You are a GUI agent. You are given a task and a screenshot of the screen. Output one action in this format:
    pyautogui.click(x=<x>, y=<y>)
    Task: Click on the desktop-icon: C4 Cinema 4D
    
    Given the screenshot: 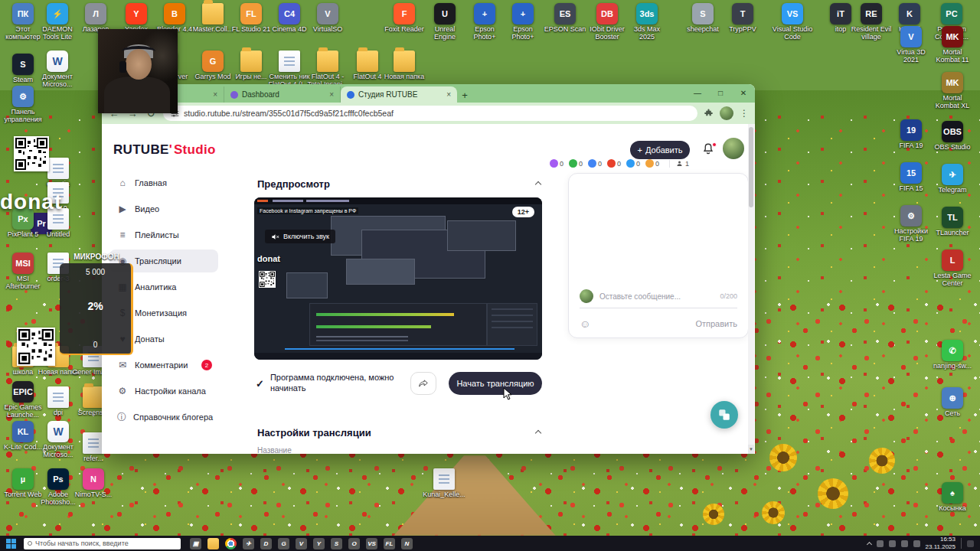 What is the action you would take?
    pyautogui.click(x=289, y=18)
    